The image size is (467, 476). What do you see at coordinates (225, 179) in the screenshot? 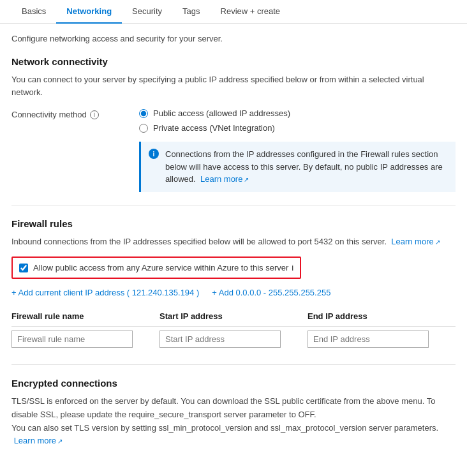
I see `connectivity-learn-more-link: Learn more↗` at bounding box center [225, 179].